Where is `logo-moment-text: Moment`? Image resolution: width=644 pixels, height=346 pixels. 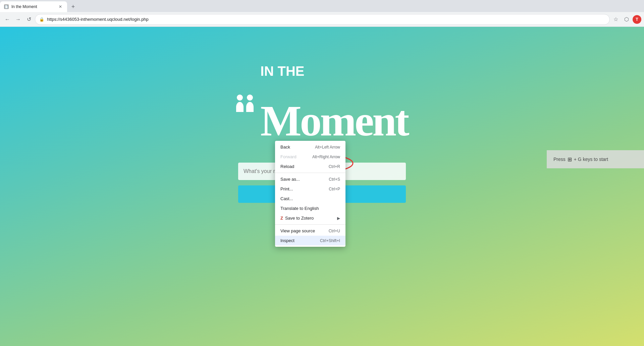 logo-moment-text: Moment is located at coordinates (334, 121).